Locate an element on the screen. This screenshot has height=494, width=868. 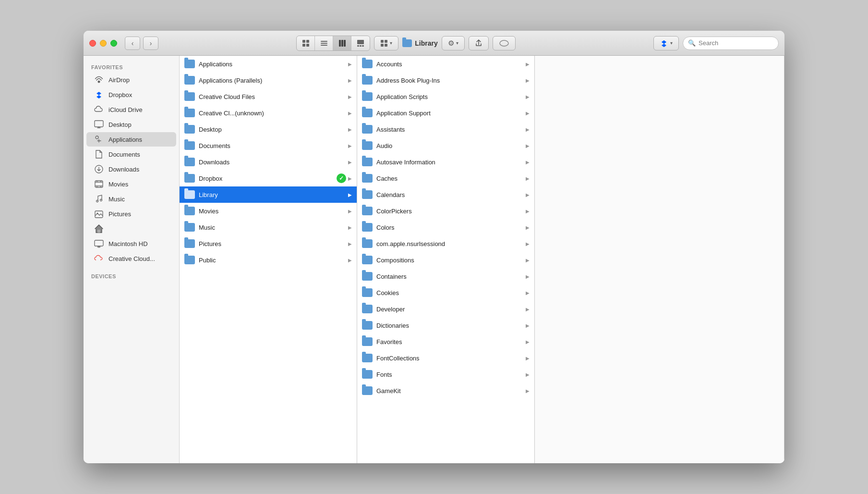
list-item: Public ▶ is located at coordinates (268, 260).